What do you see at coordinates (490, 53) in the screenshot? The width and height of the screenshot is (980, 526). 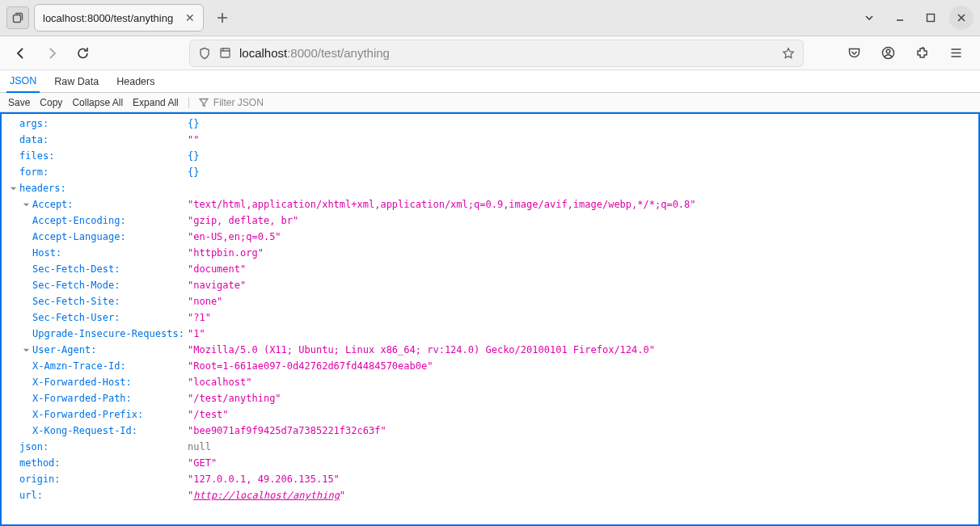 I see `nav-toolbar: localhost:8000/test/anything` at bounding box center [490, 53].